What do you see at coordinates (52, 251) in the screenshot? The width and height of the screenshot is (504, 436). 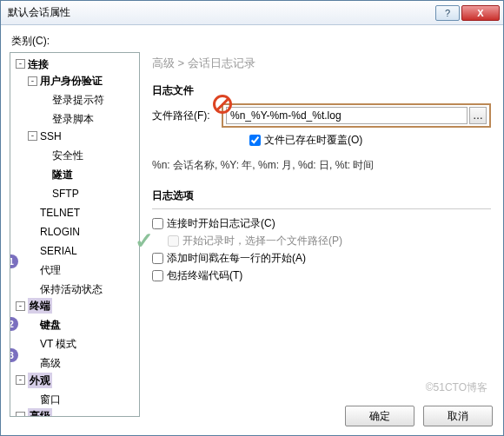 I see `tree-node-serial: SERIAL` at bounding box center [52, 251].